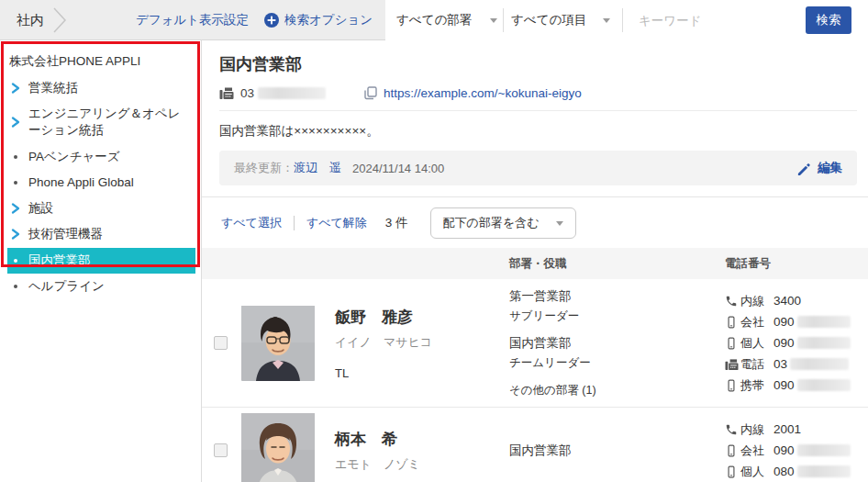 The height and width of the screenshot is (482, 868). I want to click on member-kana: イイノ マサヒコ, so click(422, 342).